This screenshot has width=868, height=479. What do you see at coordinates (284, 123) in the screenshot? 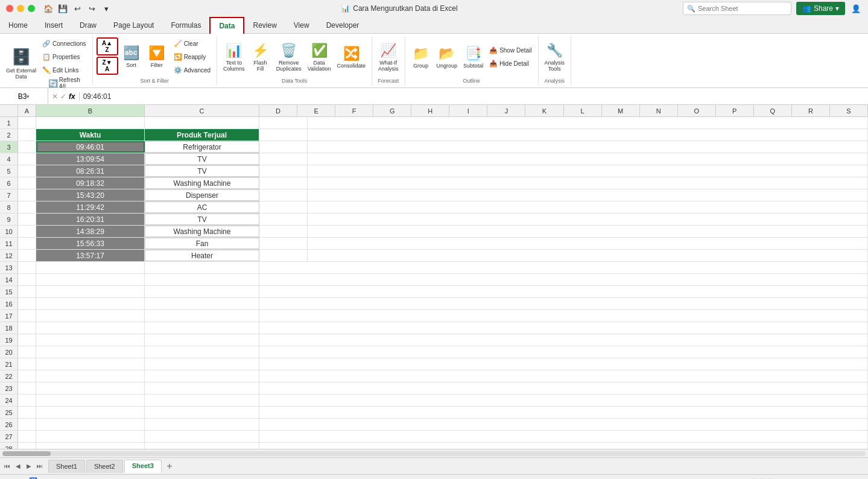
I see `cell-d1` at bounding box center [284, 123].